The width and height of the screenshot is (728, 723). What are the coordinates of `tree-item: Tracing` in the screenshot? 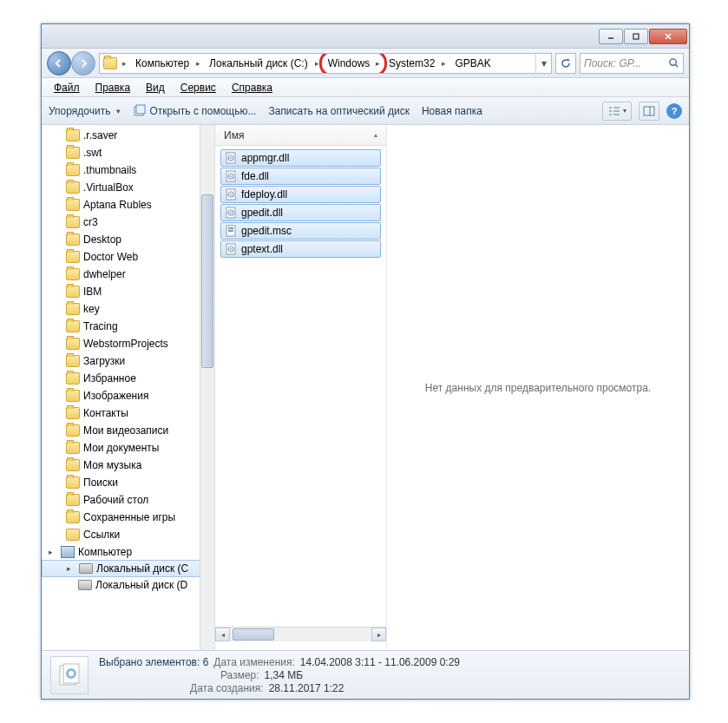 It's located at (128, 326).